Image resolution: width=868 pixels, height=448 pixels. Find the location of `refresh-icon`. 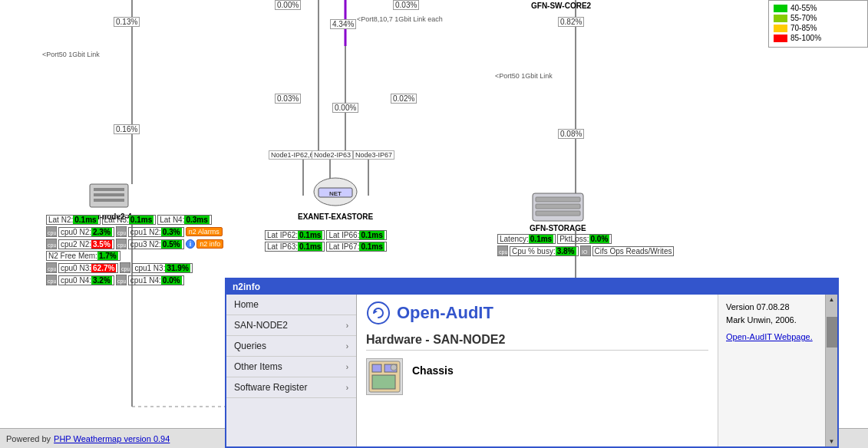

refresh-icon is located at coordinates (378, 313).